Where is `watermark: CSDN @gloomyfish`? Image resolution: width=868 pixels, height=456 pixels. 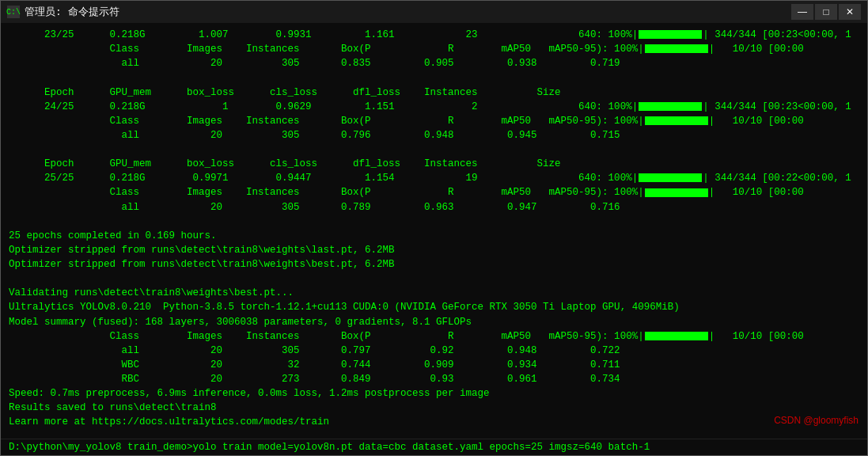 watermark: CSDN @gloomyfish is located at coordinates (817, 420).